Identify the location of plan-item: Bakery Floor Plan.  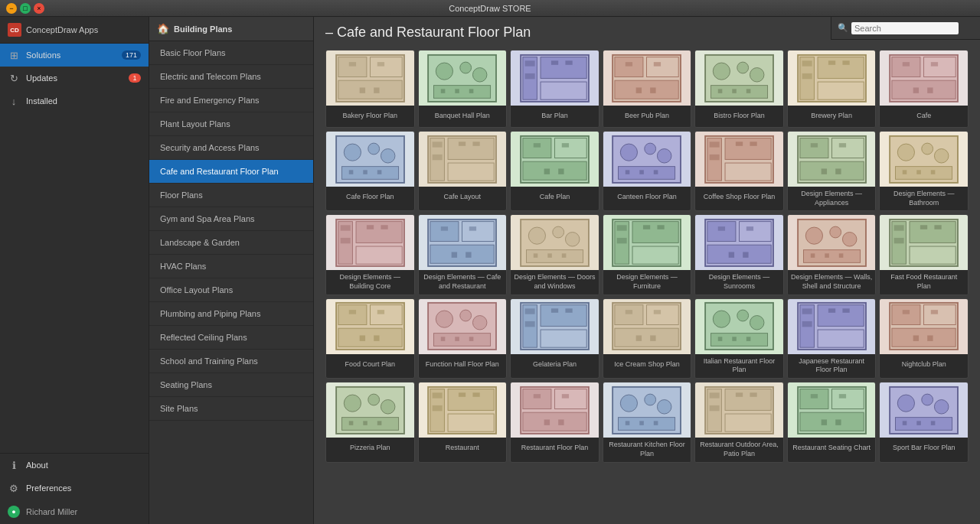
(371, 89).